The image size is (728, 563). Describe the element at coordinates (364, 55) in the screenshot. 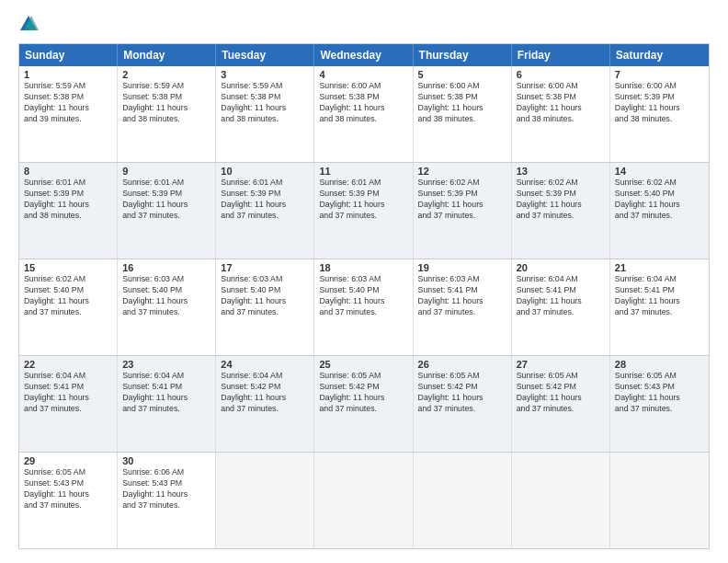

I see `calendar-header-cell: Wednesday` at that location.